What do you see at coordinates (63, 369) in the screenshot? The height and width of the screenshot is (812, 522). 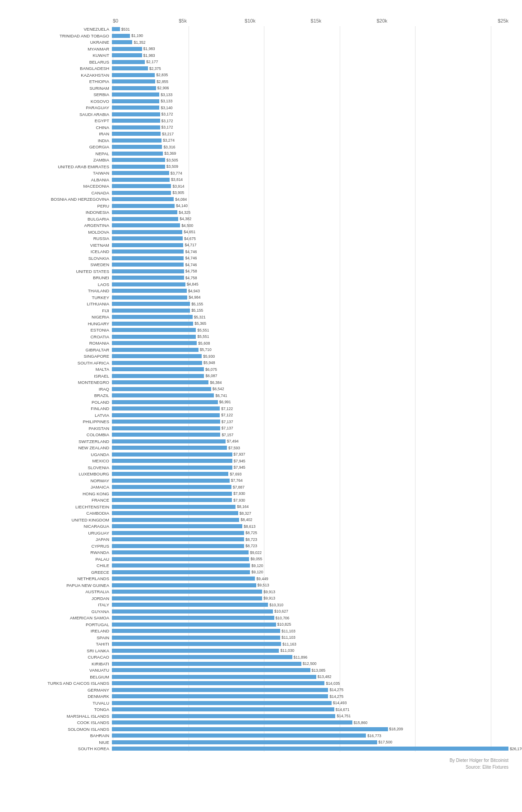 I see `country-name: MALTA` at bounding box center [63, 369].